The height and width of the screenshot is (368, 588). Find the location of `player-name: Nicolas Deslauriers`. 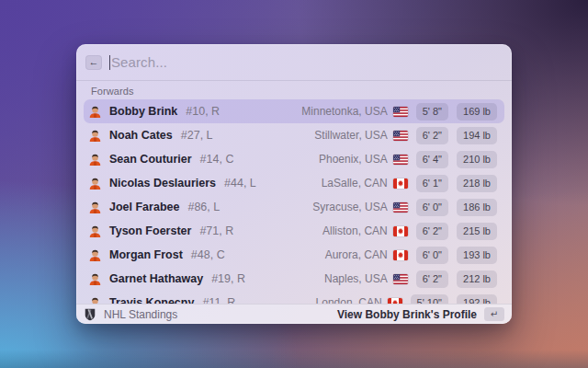

player-name: Nicolas Deslauriers is located at coordinates (163, 183).